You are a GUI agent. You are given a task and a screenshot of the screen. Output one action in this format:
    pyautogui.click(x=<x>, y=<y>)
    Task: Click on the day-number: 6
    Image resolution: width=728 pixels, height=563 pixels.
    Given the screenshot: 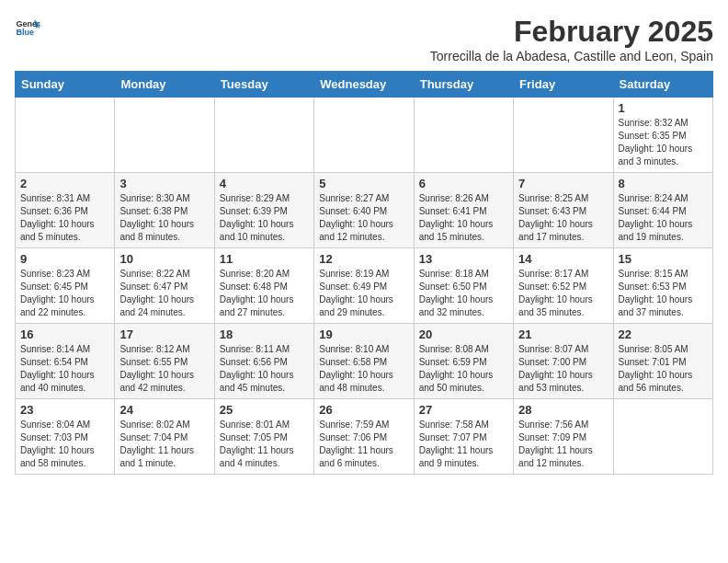 What is the action you would take?
    pyautogui.click(x=463, y=184)
    